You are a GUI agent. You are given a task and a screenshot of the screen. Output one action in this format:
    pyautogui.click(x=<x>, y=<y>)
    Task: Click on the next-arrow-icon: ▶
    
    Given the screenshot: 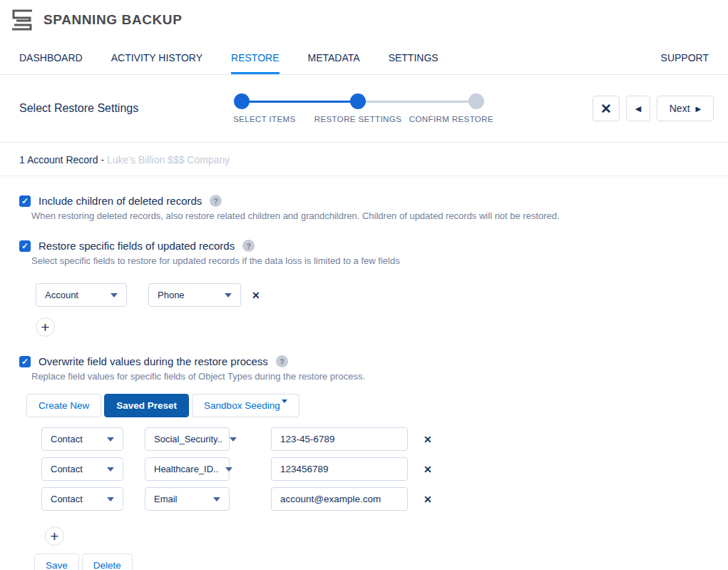 What is the action you would take?
    pyautogui.click(x=699, y=108)
    